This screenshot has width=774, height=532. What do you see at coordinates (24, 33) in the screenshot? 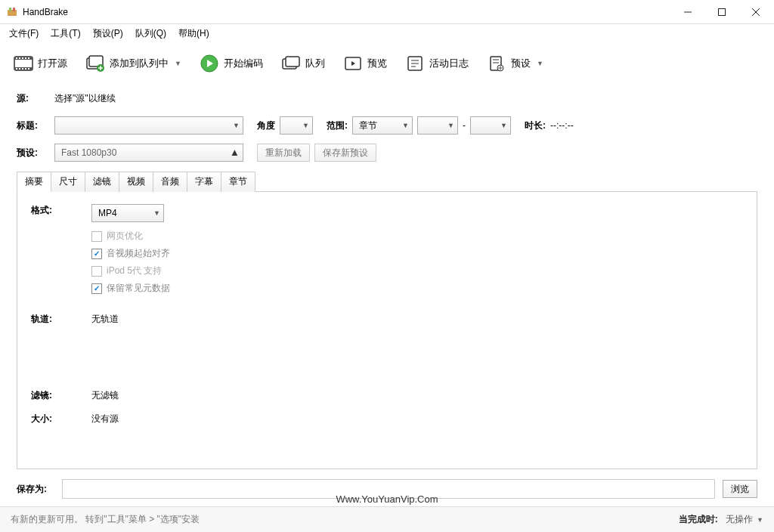
I see `menu-file: 文件(F)` at bounding box center [24, 33].